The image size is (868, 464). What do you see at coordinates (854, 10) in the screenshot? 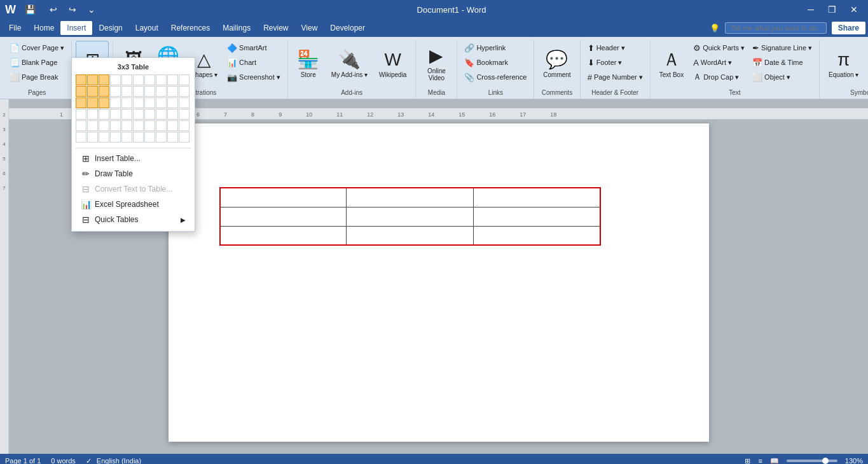
I see `close-button: ✕` at bounding box center [854, 10].